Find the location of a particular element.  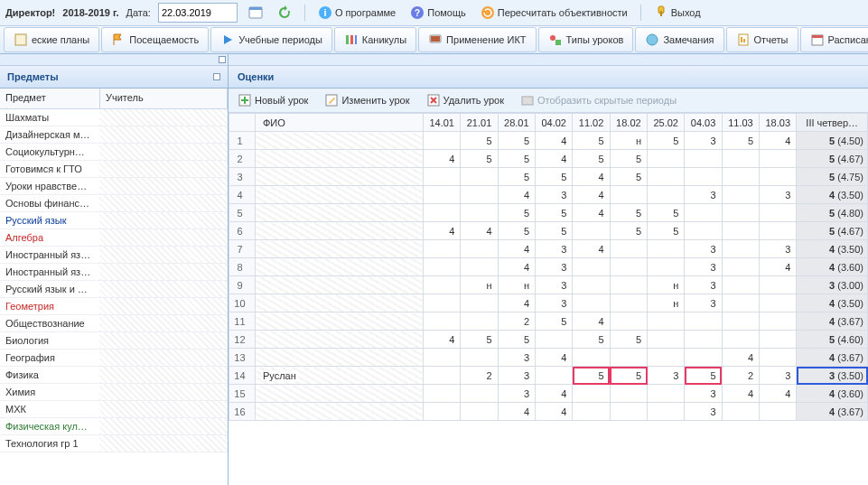

subject-row: Алгебра is located at coordinates (114, 238).